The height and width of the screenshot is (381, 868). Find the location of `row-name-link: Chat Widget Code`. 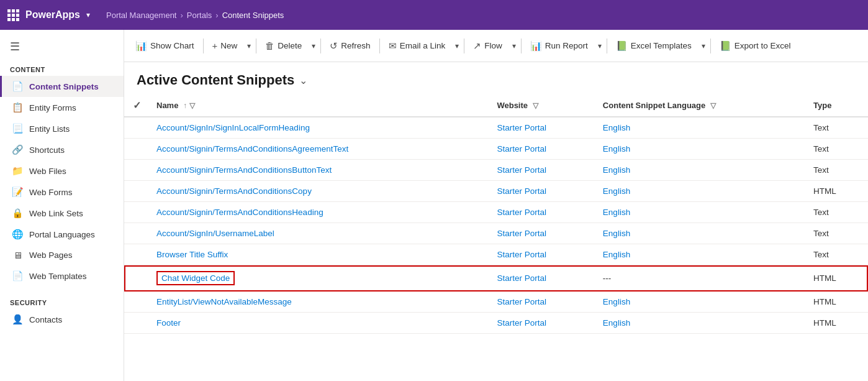

row-name-link: Chat Widget Code is located at coordinates (196, 278).